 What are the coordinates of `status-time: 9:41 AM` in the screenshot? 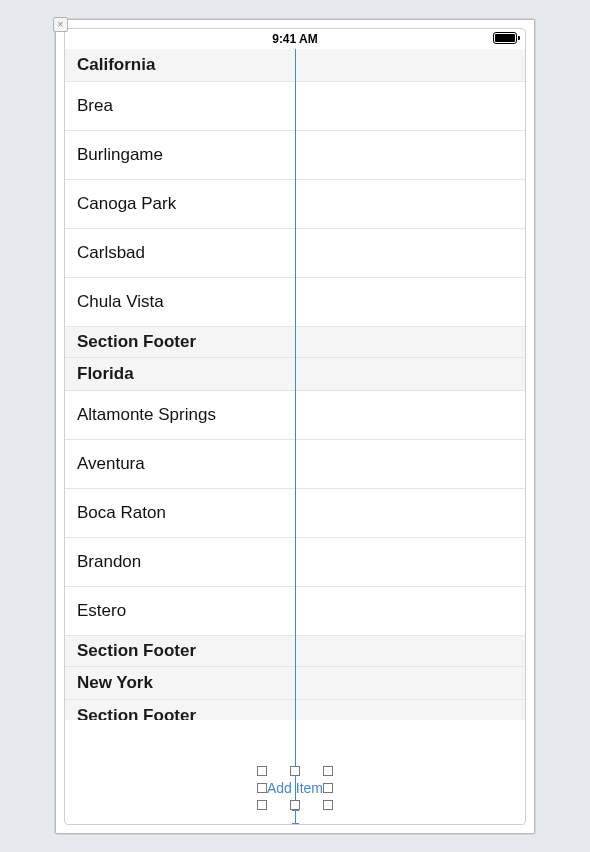 It's located at (295, 39).